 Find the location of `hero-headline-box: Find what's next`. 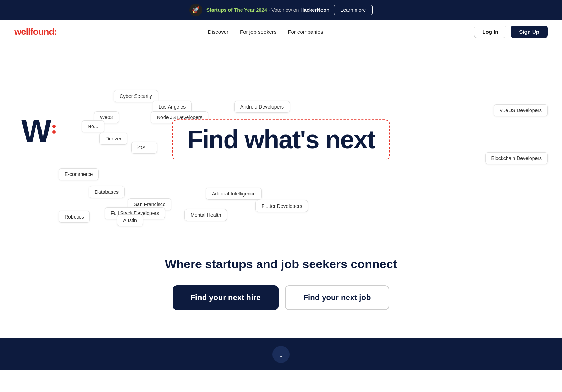

hero-headline-box: Find what's next is located at coordinates (281, 140).